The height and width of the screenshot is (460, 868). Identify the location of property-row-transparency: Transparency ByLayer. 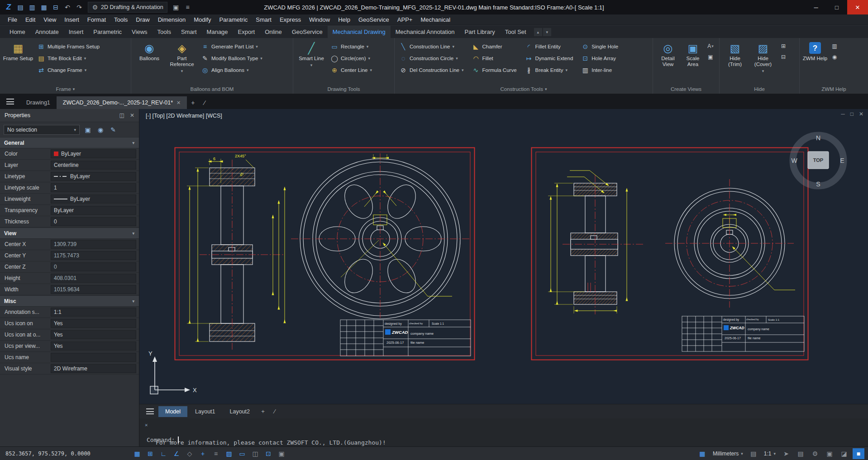
(70, 211).